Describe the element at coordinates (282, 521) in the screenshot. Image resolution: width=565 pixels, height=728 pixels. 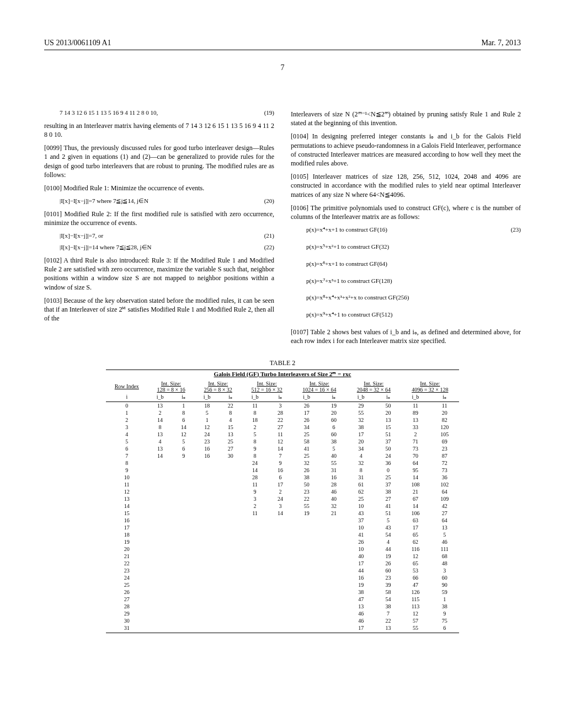
I see `table-row: 163756364` at that location.